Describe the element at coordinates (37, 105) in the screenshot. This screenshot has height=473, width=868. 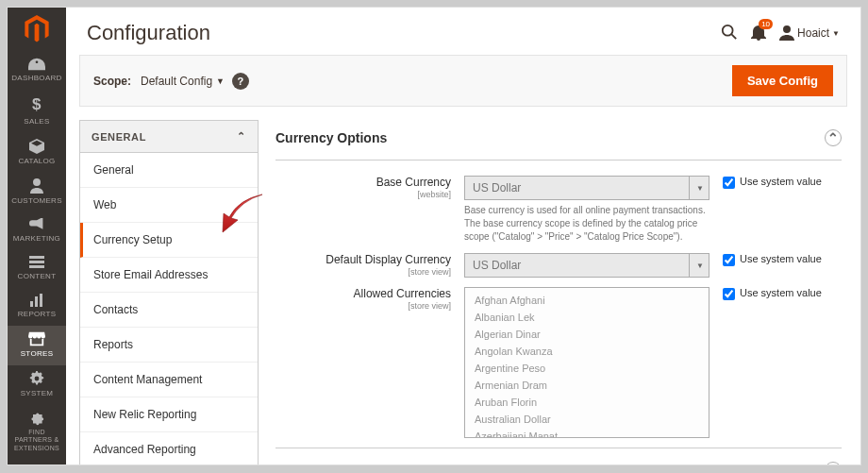
I see `dollar-icon: $` at that location.